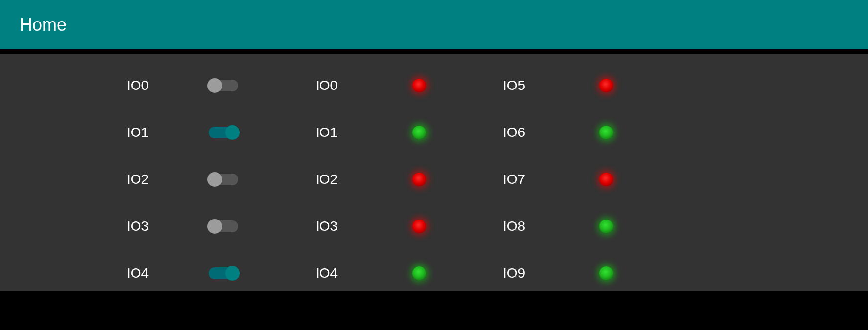 This screenshot has height=330, width=868. What do you see at coordinates (523, 273) in the screenshot?
I see `led-label: IO9` at bounding box center [523, 273].